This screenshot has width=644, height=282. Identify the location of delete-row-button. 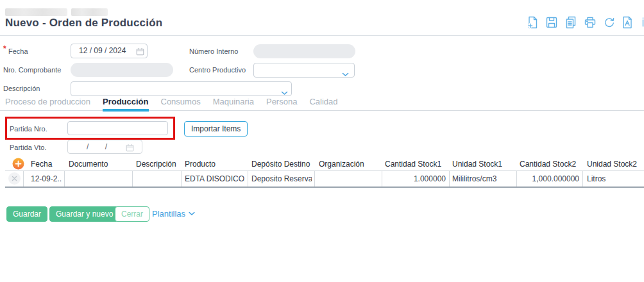
(14, 178).